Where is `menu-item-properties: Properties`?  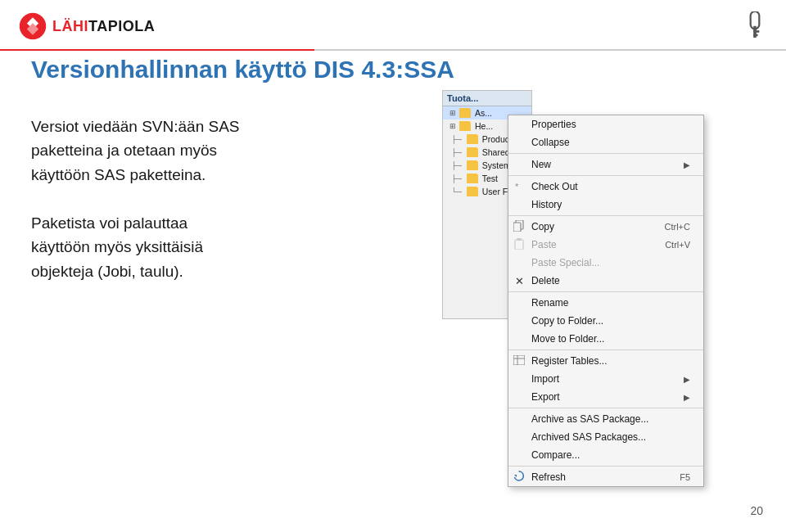 menu-item-properties: Properties is located at coordinates (606, 124).